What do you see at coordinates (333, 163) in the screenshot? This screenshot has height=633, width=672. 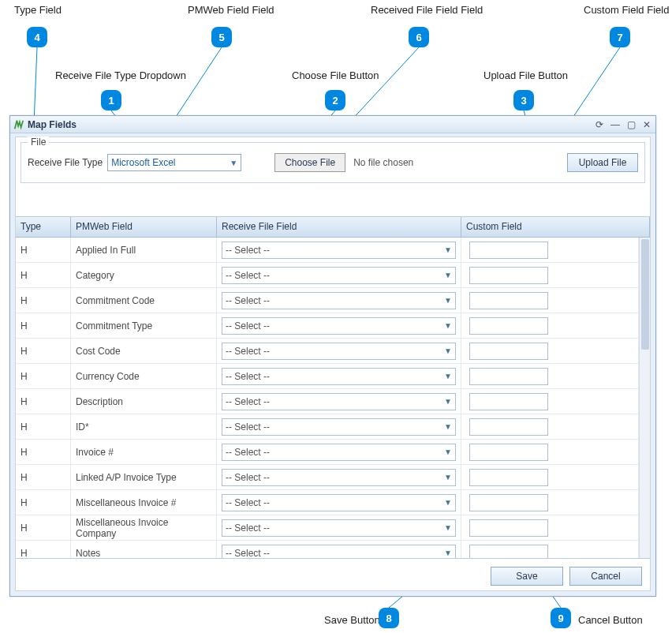 I see `file-fieldset: File Receive File Type Microsoft Excel ▼…` at bounding box center [333, 163].